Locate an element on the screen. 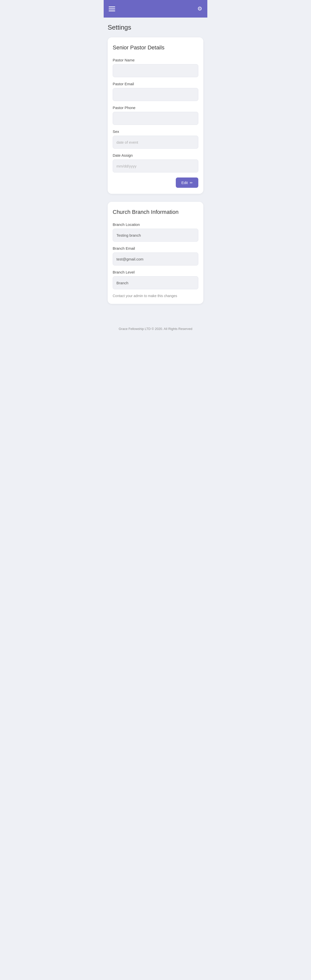  gear-icon: ⚙ is located at coordinates (200, 9).